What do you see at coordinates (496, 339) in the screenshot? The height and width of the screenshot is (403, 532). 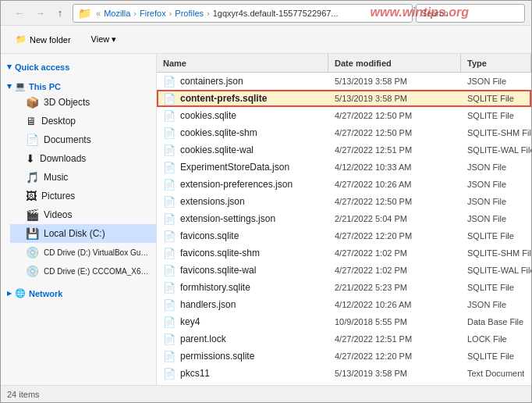 I see `file-type-cell: LOCK File` at bounding box center [496, 339].